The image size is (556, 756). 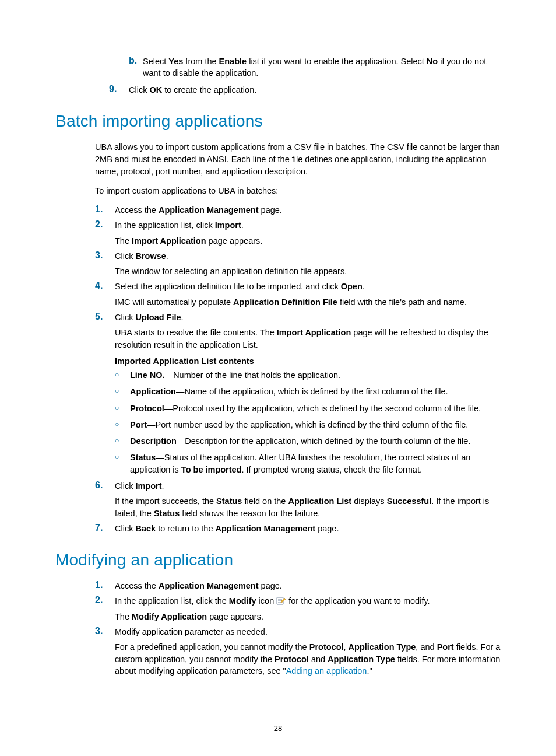 What do you see at coordinates (235, 375) in the screenshot?
I see `bullet-text: Line NO.—Number of the line that holds t…` at bounding box center [235, 375].